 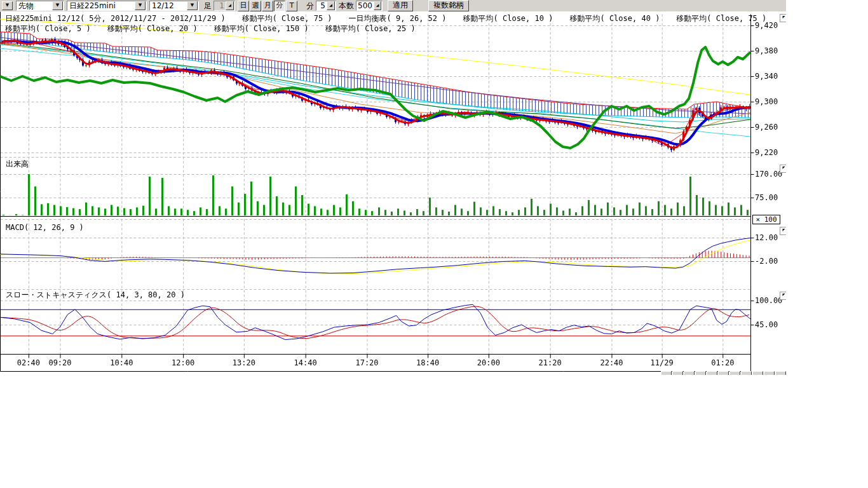 What do you see at coordinates (40, 6) in the screenshot?
I see `market-select: 先物 ▼` at bounding box center [40, 6].